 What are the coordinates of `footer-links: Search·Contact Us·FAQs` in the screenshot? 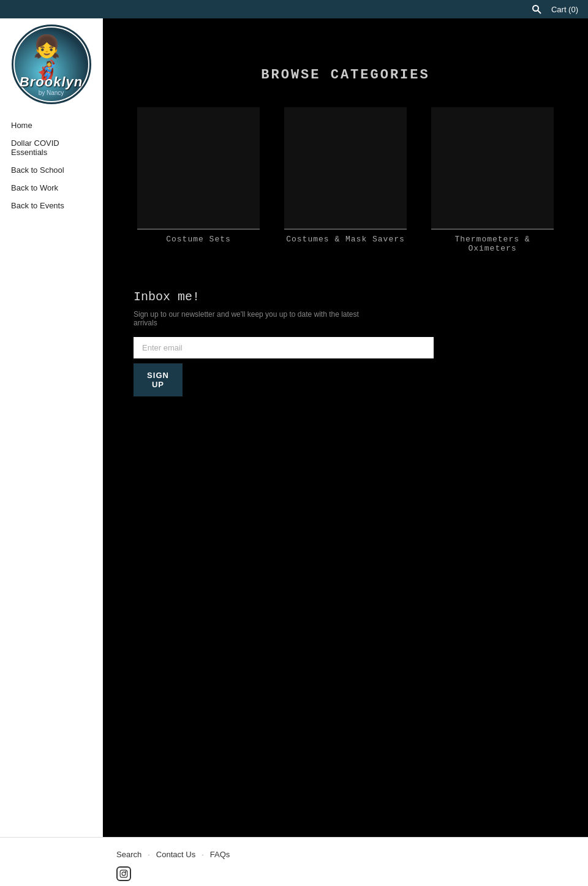 It's located at (124, 854).